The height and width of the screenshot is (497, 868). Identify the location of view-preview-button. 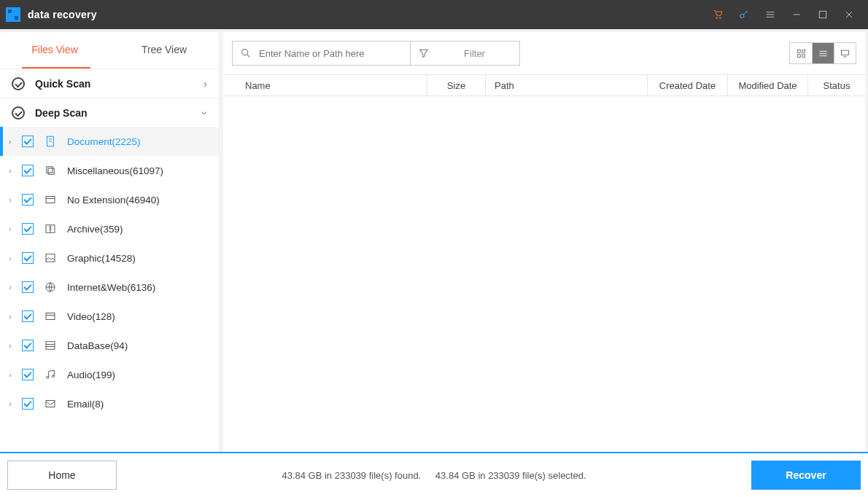
(845, 53).